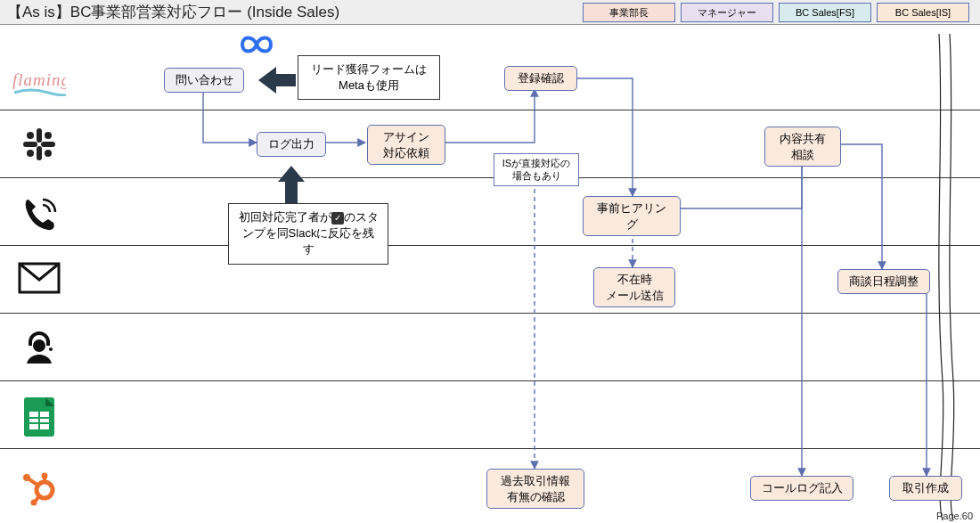  I want to click on node-schedule: 商談日程調整, so click(884, 282).